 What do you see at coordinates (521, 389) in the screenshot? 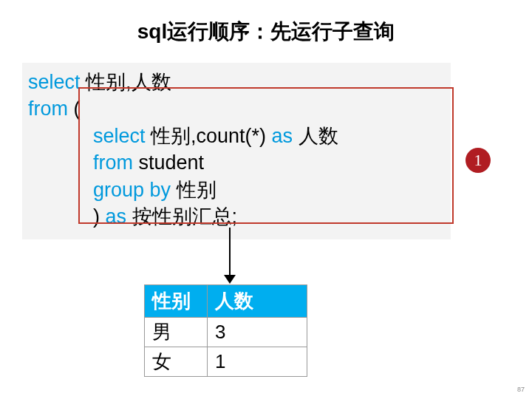
I see `page-number: 87` at bounding box center [521, 389].